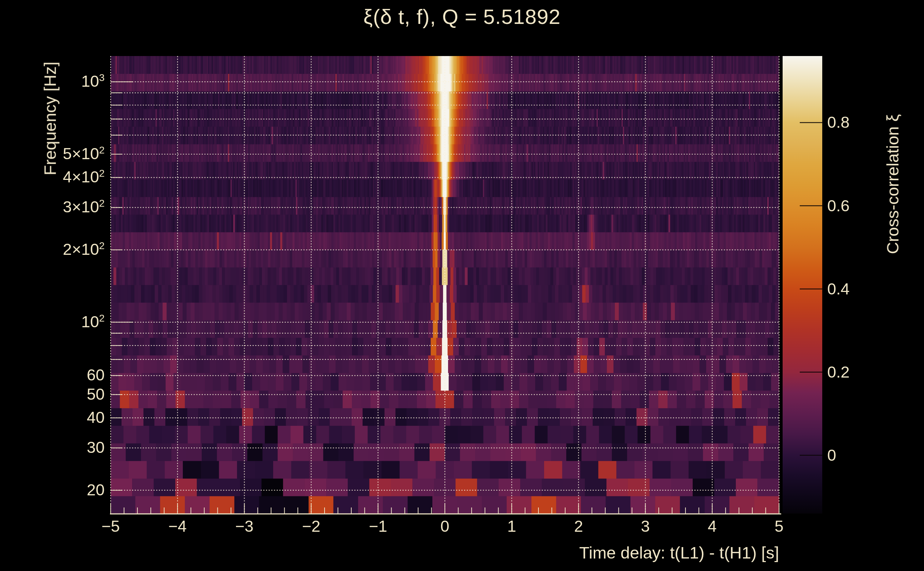 Image resolution: width=924 pixels, height=571 pixels. Describe the element at coordinates (645, 526) in the screenshot. I see `x-tick-label-3: 3` at that location.